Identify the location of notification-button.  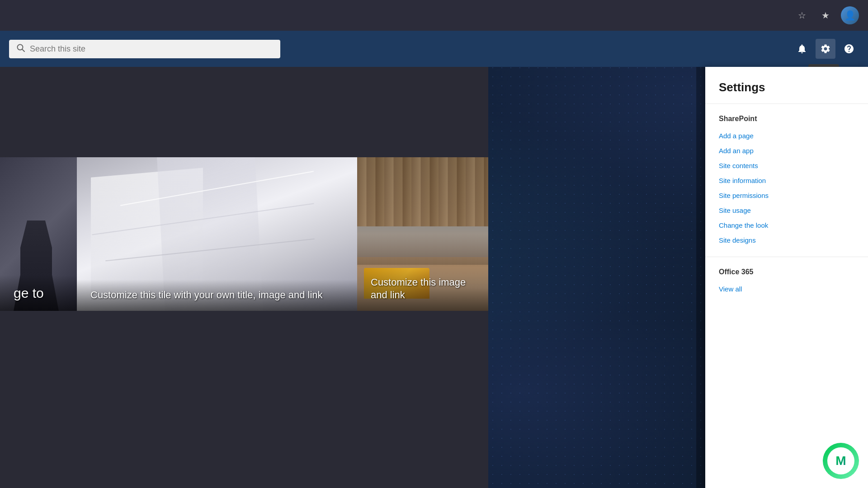
(802, 49).